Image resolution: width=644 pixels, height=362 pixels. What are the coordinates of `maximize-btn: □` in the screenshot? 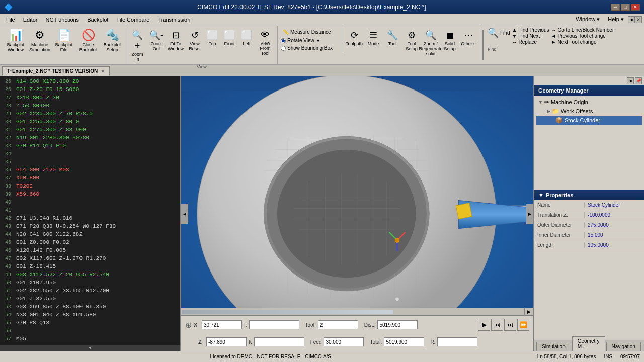 It's located at (625, 7).